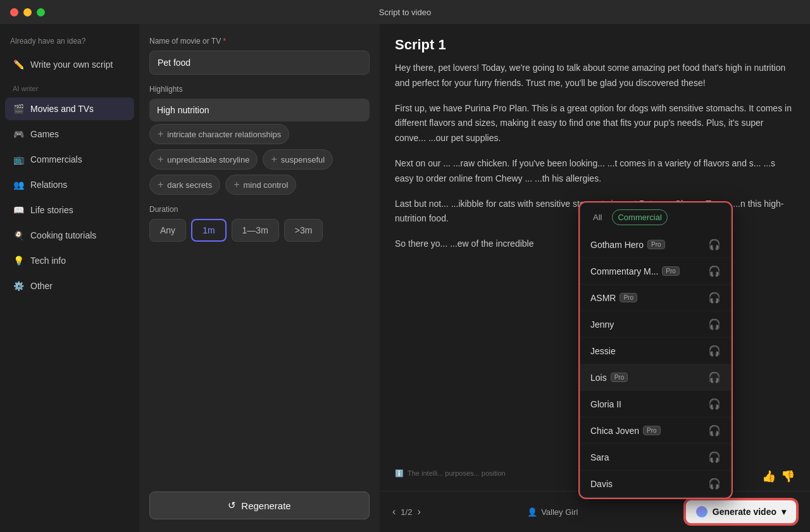  What do you see at coordinates (225, 41) in the screenshot?
I see `required-marker: *` at bounding box center [225, 41].